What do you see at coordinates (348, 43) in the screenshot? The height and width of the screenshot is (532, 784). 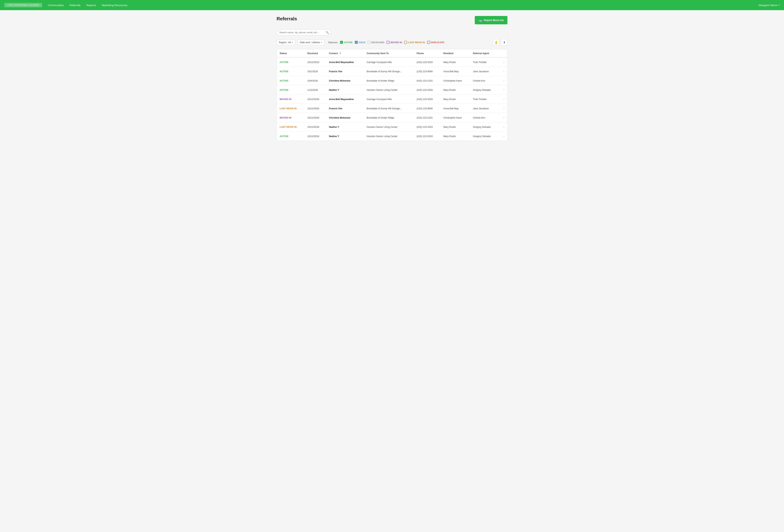 I see `active-label: ACTIVE` at bounding box center [348, 43].